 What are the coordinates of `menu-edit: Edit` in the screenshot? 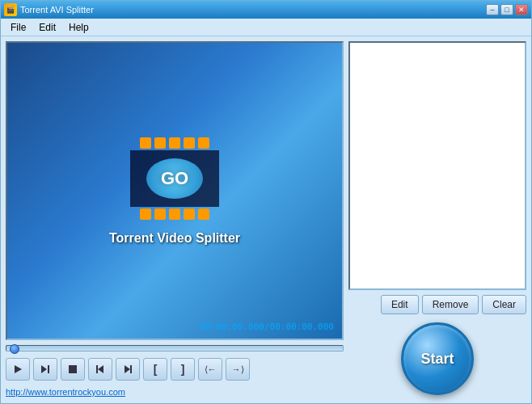 It's located at (47, 27).